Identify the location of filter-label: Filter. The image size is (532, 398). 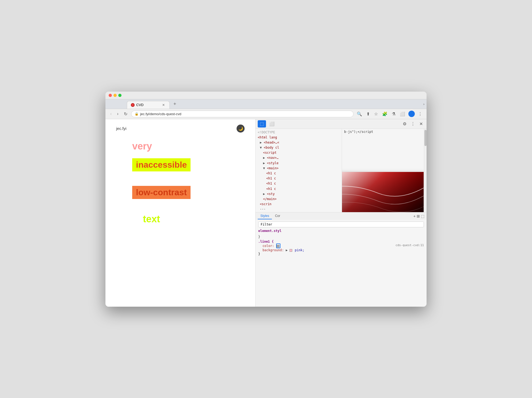
(267, 224).